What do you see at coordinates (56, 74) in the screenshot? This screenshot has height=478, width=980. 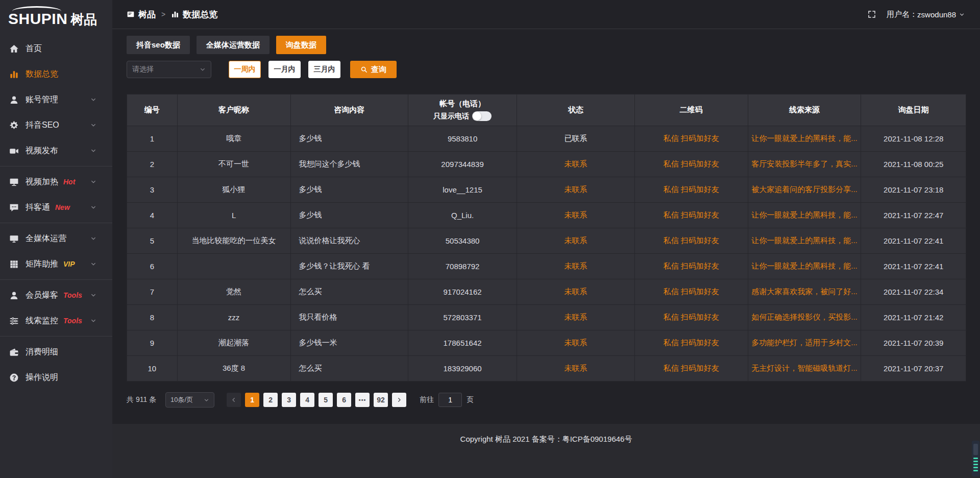 I see `sidebar-item-data-overview: 数据总览` at bounding box center [56, 74].